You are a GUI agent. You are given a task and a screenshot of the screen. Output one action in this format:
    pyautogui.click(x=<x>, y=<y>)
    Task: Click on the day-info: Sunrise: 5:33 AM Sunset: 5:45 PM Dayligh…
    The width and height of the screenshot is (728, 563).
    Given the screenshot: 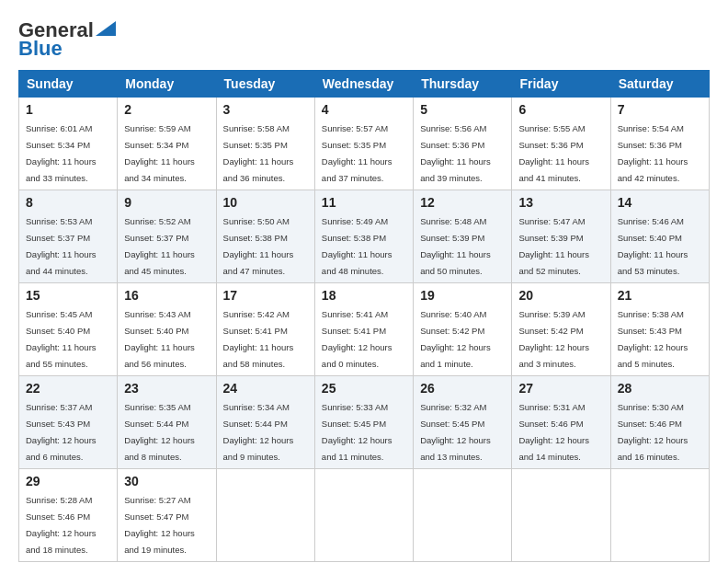 What is the action you would take?
    pyautogui.click(x=357, y=432)
    